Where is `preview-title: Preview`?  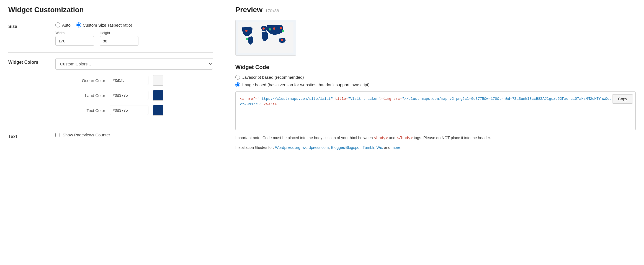 preview-title: Preview is located at coordinates (249, 10).